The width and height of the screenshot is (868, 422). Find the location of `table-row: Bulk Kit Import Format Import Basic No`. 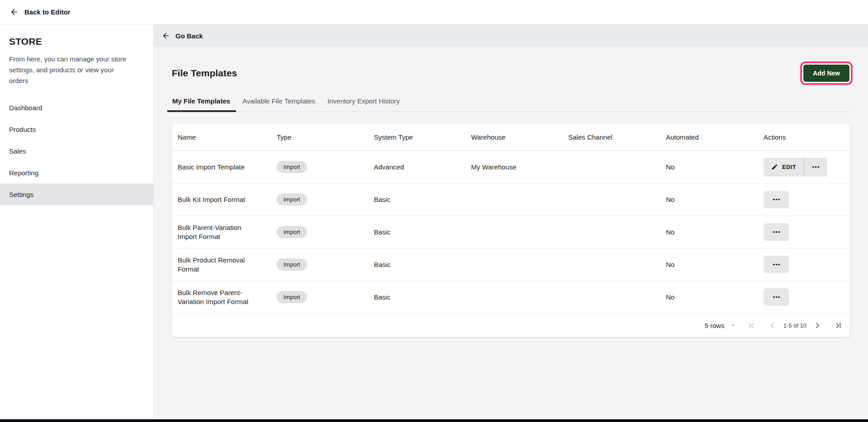

table-row: Bulk Kit Import Format Import Basic No is located at coordinates (511, 200).